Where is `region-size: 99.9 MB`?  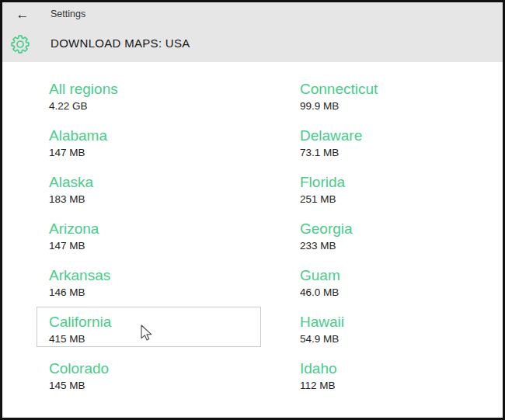
region-size: 99.9 MB is located at coordinates (401, 106).